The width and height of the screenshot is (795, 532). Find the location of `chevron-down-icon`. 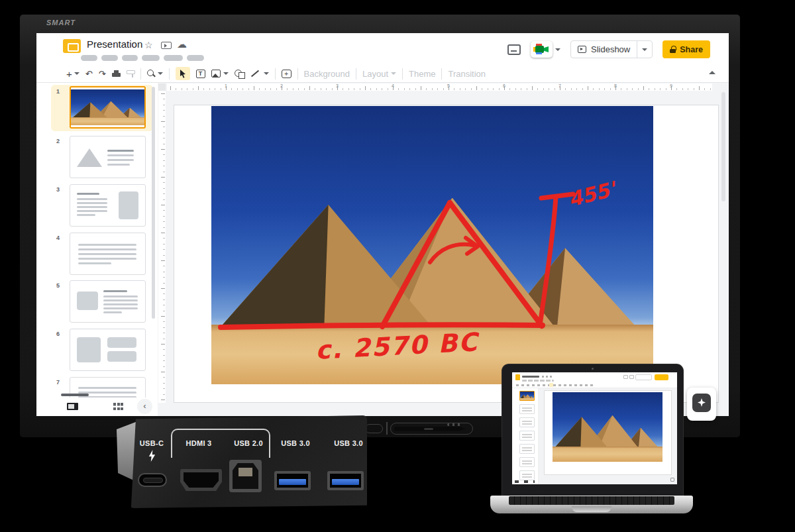

chevron-down-icon is located at coordinates (558, 50).